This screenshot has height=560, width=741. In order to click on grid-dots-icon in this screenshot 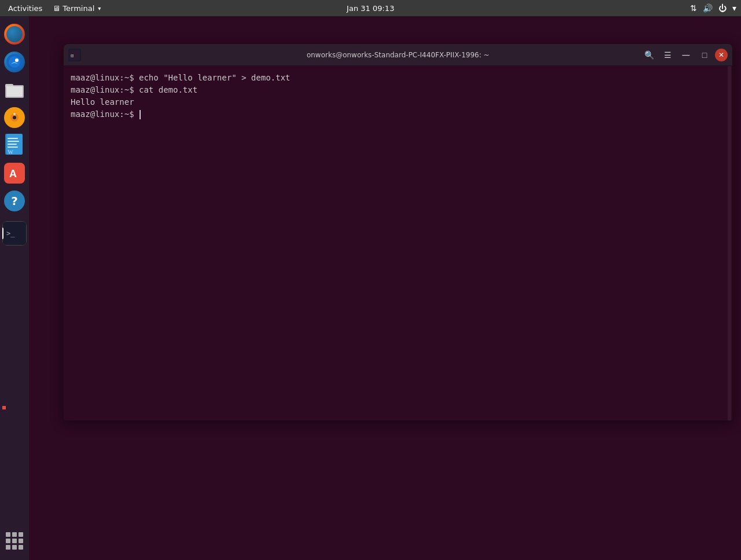, I will do `click(14, 541)`.